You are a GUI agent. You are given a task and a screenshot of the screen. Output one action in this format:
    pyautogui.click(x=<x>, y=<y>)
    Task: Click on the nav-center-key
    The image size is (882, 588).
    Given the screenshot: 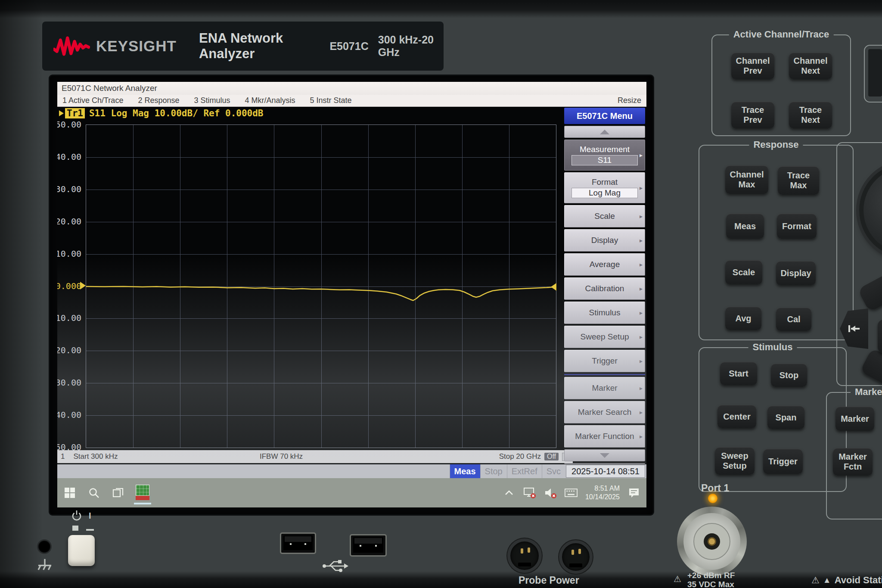 What is the action you would take?
    pyautogui.click(x=880, y=336)
    